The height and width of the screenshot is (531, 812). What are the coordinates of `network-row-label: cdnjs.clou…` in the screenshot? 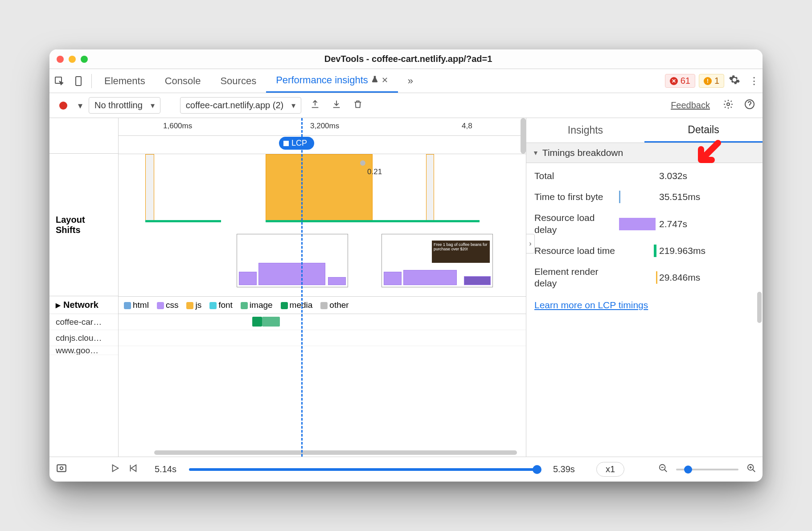 It's located at (84, 338).